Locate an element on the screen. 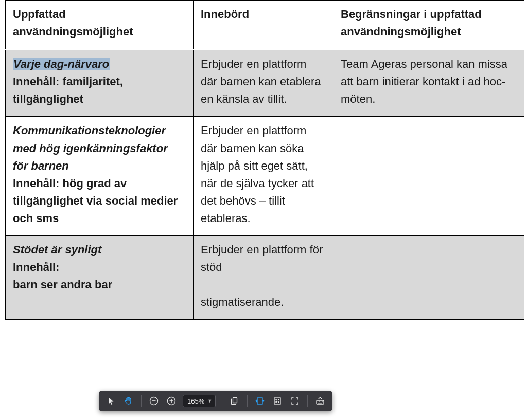  zoom-level-dropdown: 165% ▼ is located at coordinates (199, 401).